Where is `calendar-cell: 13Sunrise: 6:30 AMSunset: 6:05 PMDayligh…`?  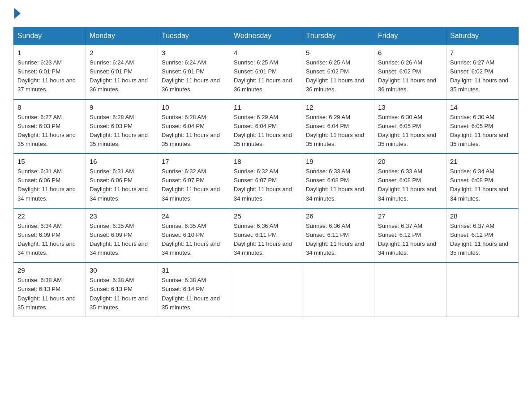
calendar-cell: 13Sunrise: 6:30 AMSunset: 6:05 PMDayligh… is located at coordinates (410, 127).